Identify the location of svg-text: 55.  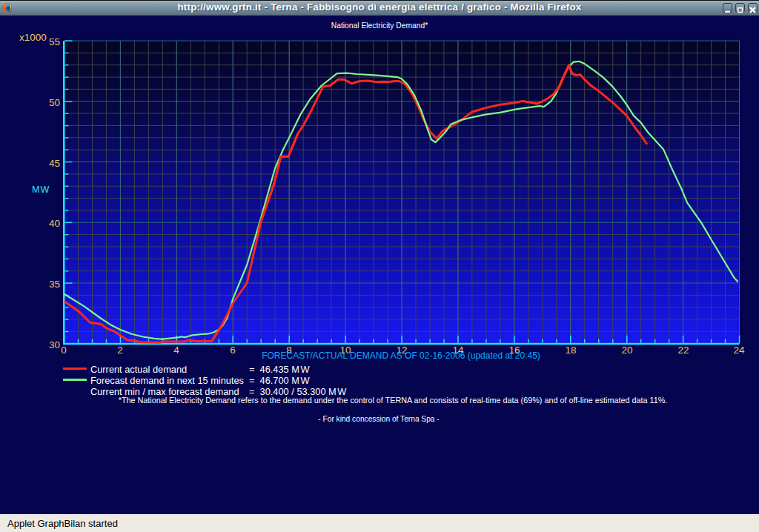
(55, 41).